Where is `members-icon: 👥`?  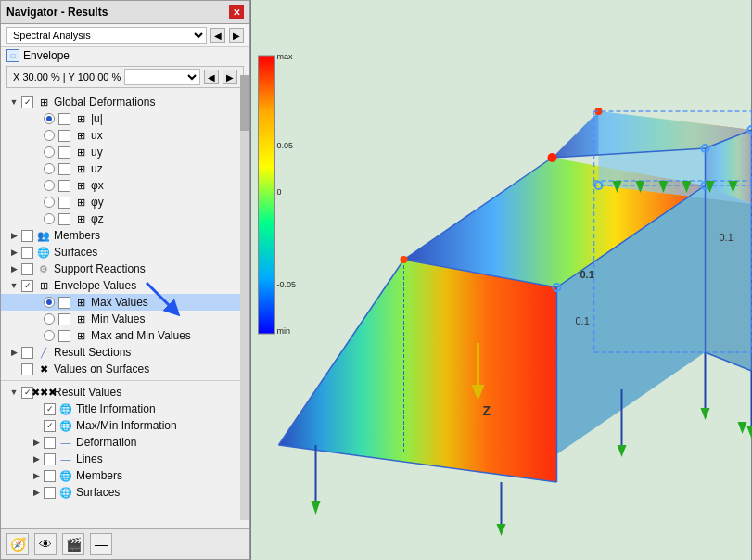 members-icon: 👥 is located at coordinates (44, 235).